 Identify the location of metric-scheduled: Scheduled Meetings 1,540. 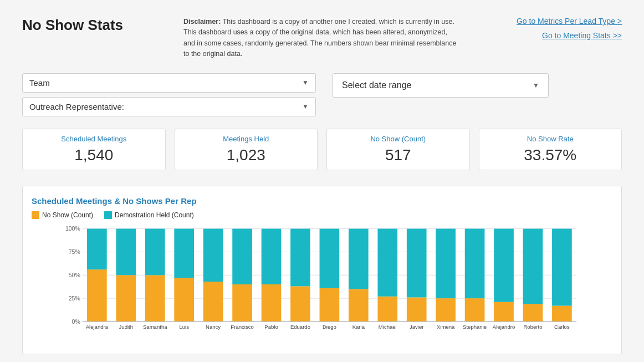
(94, 150).